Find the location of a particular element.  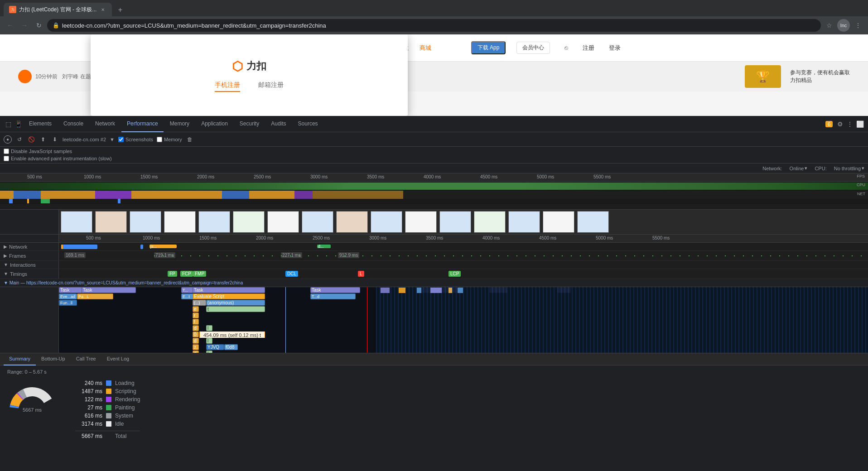

call-tree-tab: Call Tree is located at coordinates (86, 359).